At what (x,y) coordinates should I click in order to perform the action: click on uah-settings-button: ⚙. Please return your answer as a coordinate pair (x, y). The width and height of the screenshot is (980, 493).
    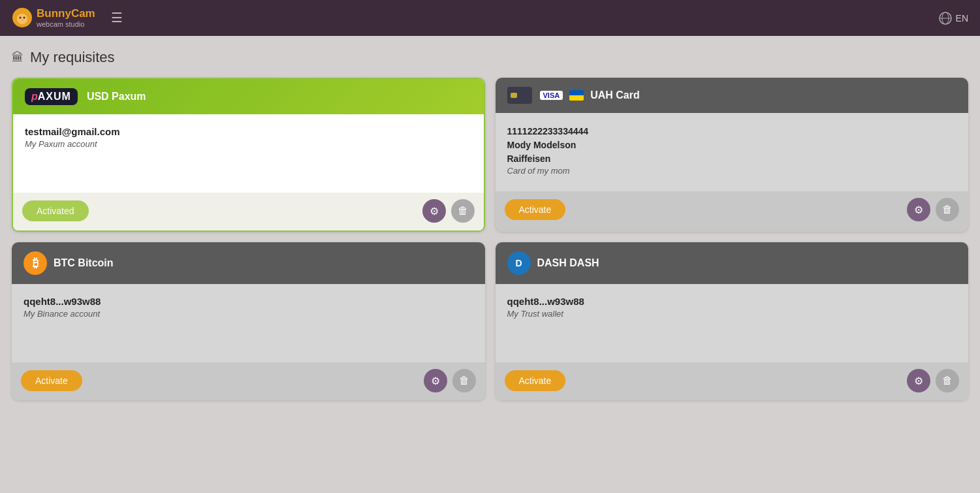
    Looking at the image, I should click on (919, 210).